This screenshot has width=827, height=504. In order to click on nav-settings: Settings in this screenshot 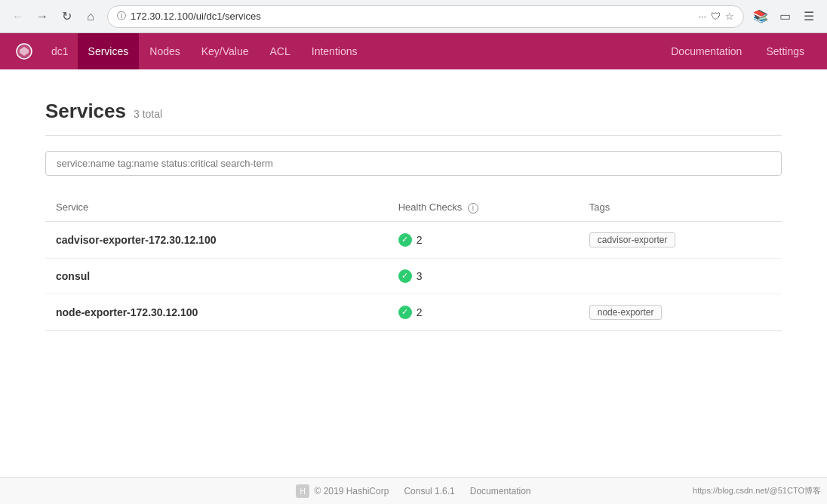, I will do `click(785, 51)`.